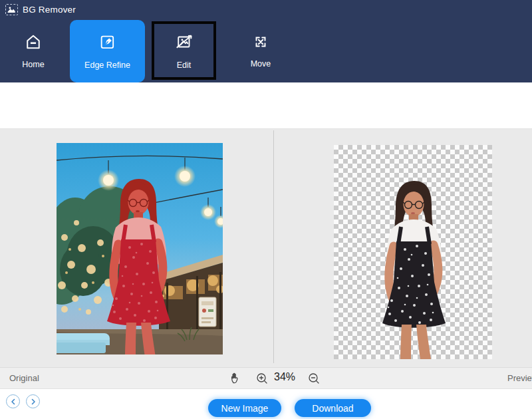 This screenshot has width=532, height=419. I want to click on image-transform-icon, so click(184, 43).